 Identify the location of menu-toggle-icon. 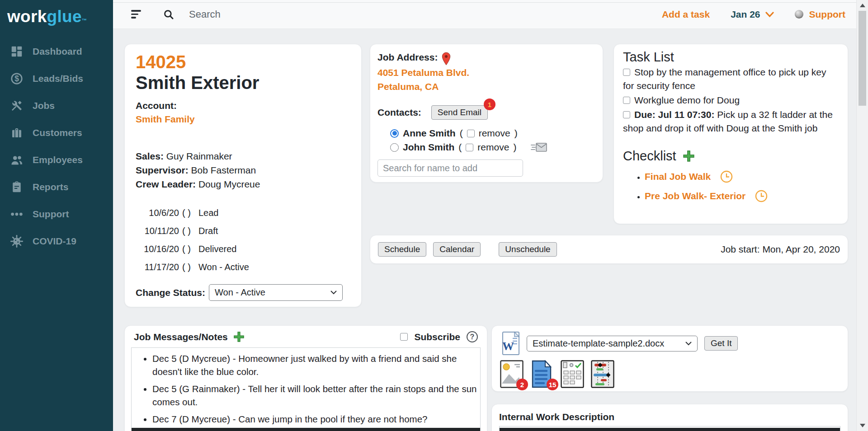
(136, 14).